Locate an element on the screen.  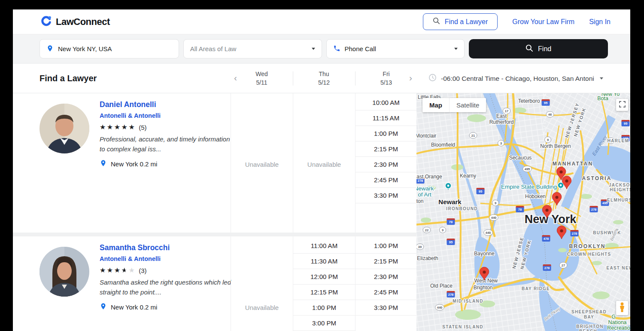
nav-sign-in-link: Sign In is located at coordinates (600, 22).